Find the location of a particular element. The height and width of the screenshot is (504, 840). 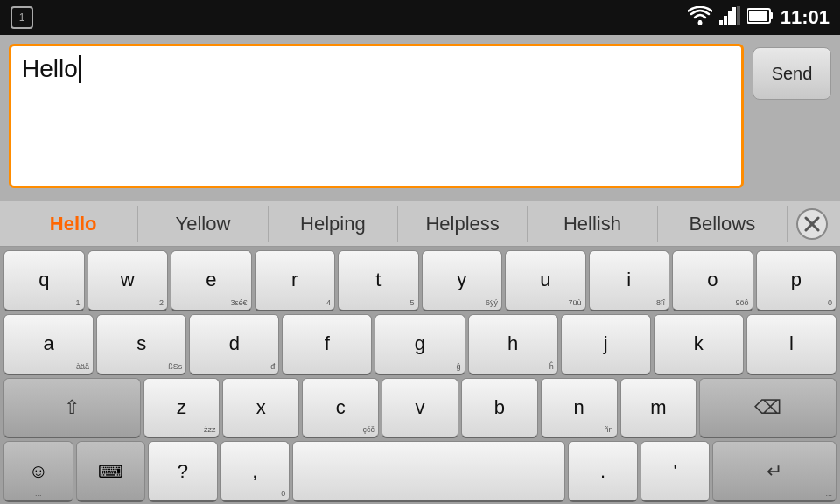

key-r: r 4 is located at coordinates (296, 281).